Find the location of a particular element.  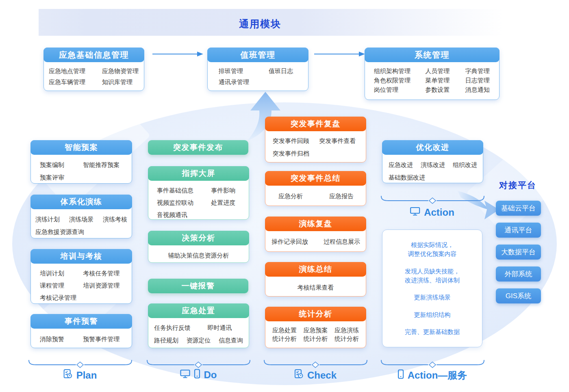

box-title: 决策分析 is located at coordinates (198, 238).